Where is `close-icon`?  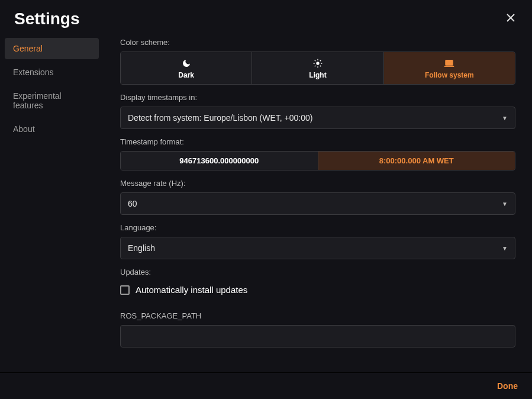 close-icon is located at coordinates (511, 18).